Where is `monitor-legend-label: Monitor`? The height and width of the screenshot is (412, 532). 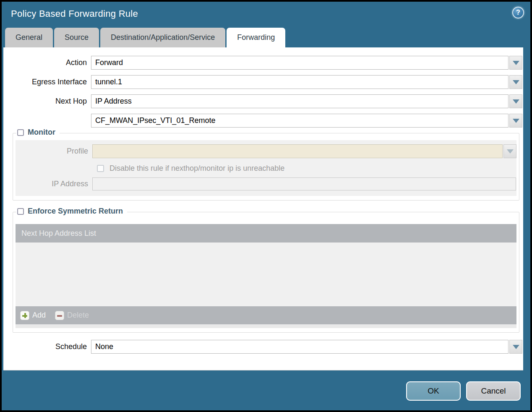 monitor-legend-label: Monitor is located at coordinates (42, 133).